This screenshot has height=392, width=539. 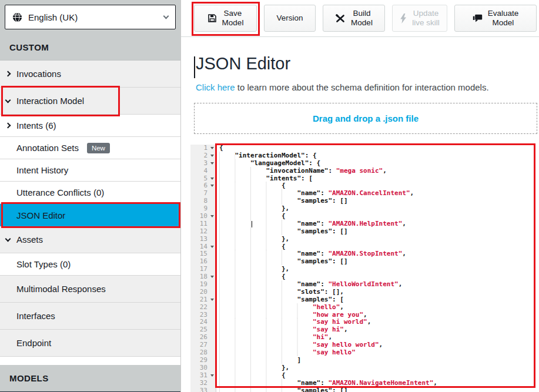 I want to click on update-live-skill-label: Updatelive skill, so click(x=426, y=18).